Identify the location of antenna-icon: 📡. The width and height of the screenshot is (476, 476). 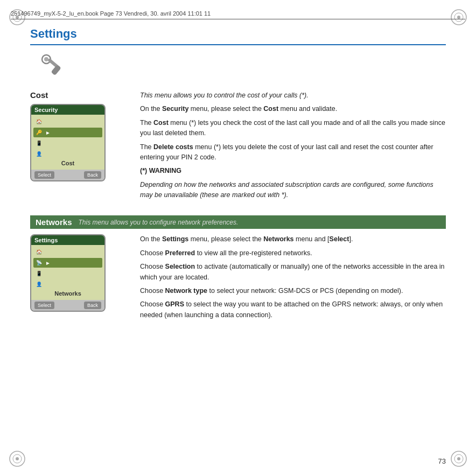
(39, 263).